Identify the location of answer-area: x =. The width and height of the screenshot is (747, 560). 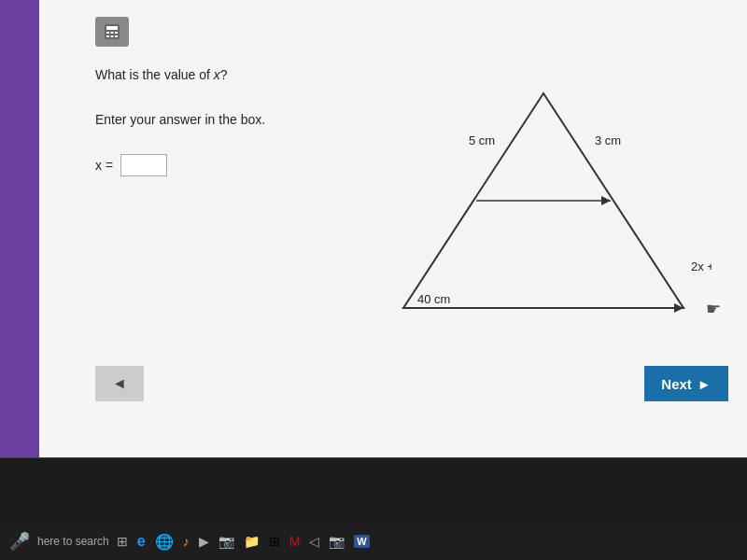
(131, 165).